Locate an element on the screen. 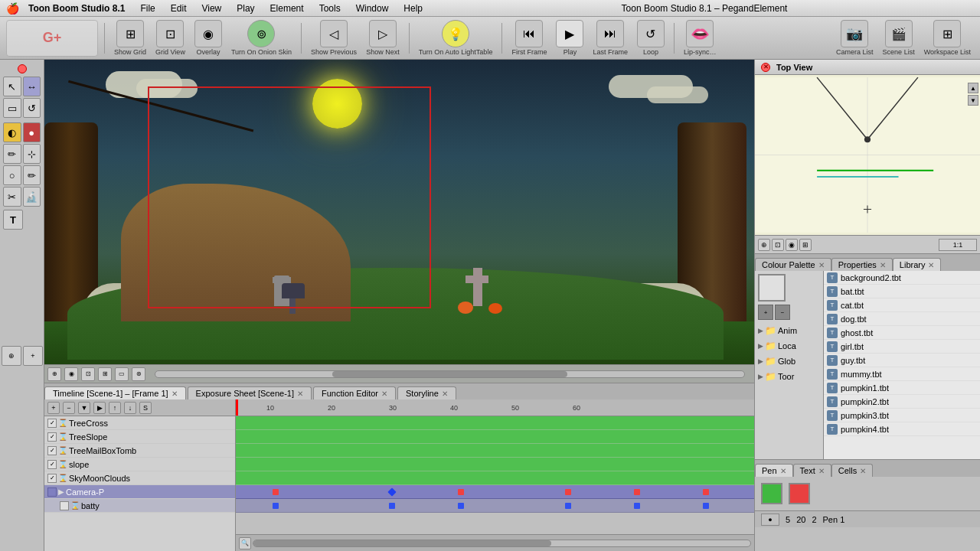 This screenshot has height=551, width=980. track-move-up-btn: ↑ is located at coordinates (115, 408).